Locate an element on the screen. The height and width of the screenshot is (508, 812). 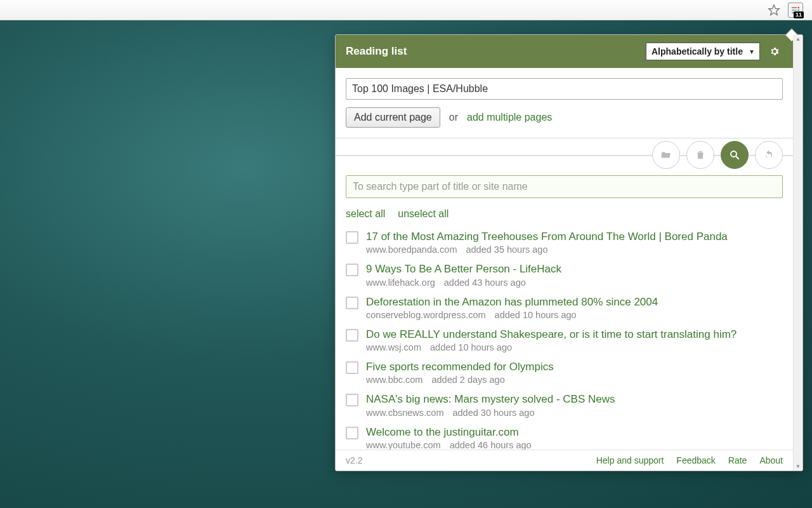
unselect-all-link: unselect all is located at coordinates (423, 214).